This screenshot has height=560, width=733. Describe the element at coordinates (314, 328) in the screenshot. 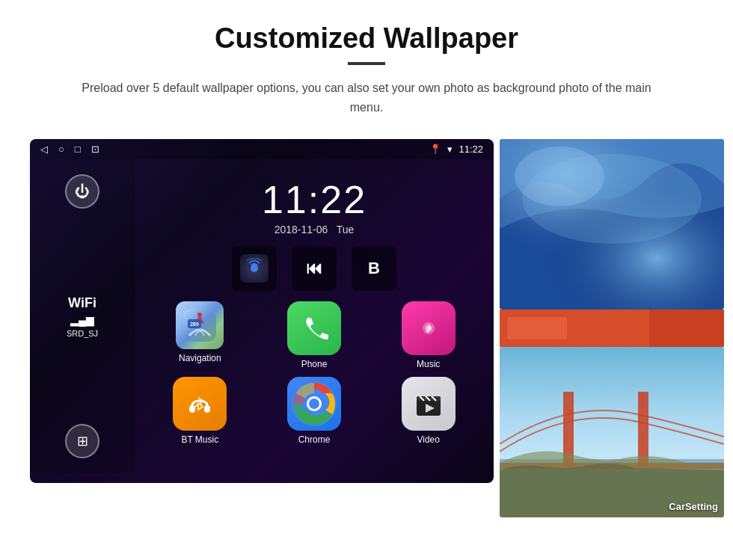

I see `phone-icon` at that location.